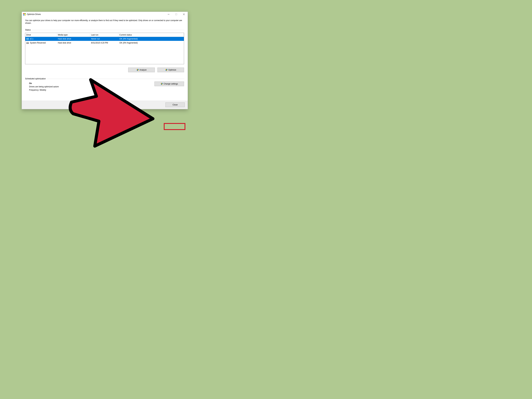 The width and height of the screenshot is (532, 399). What do you see at coordinates (27, 43) in the screenshot?
I see `drive-sysres-icon` at bounding box center [27, 43].